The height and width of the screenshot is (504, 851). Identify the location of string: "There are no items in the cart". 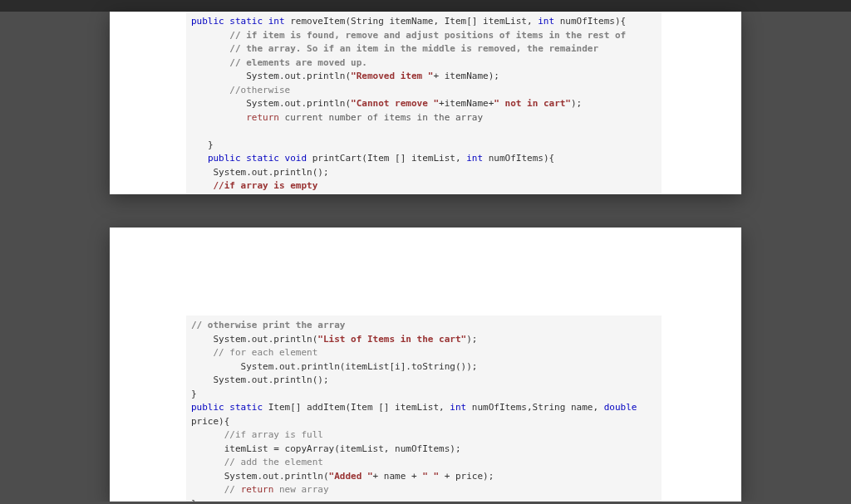
(411, 194).